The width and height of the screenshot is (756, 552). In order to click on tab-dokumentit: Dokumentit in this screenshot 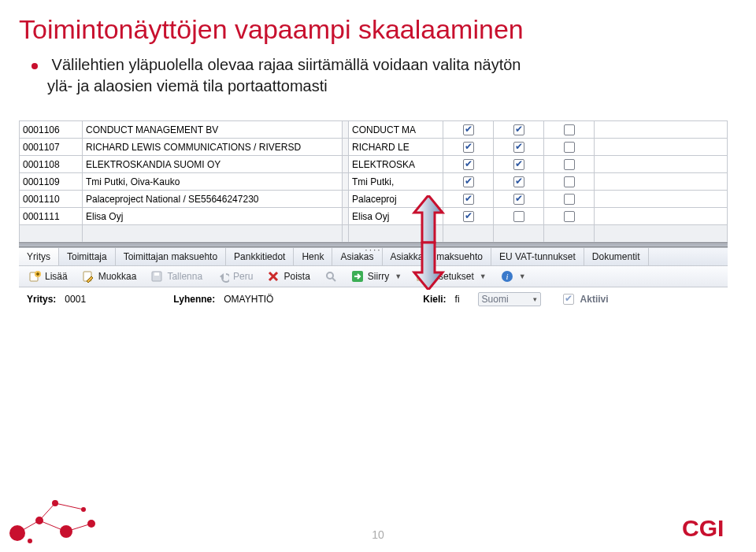, I will do `click(617, 257)`.